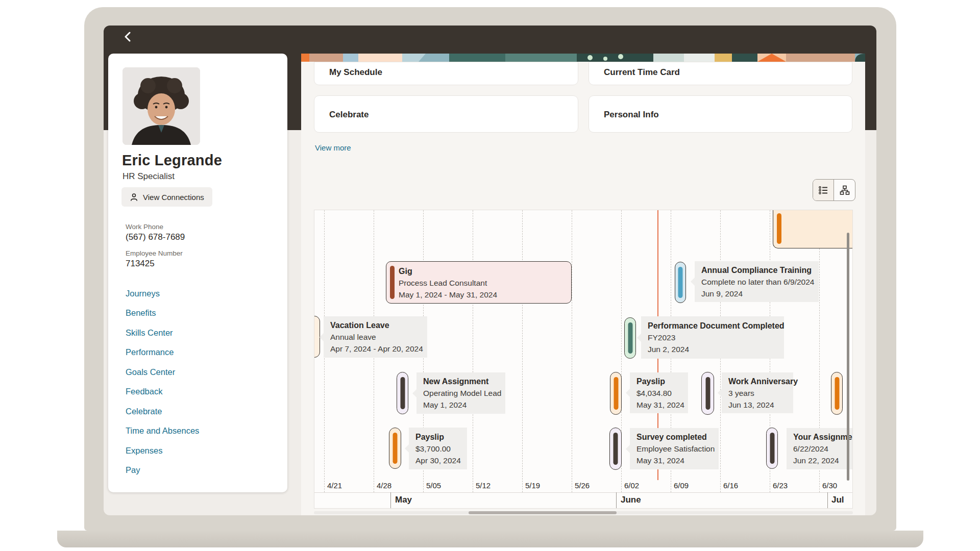 The height and width of the screenshot is (551, 980). I want to click on event-line2: Annual leave, so click(376, 337).